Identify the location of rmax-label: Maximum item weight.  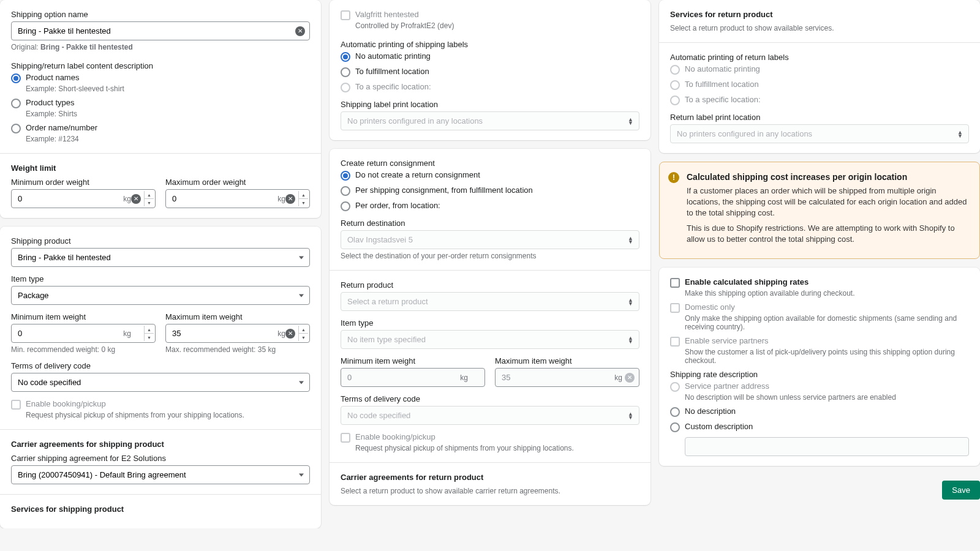
(567, 361).